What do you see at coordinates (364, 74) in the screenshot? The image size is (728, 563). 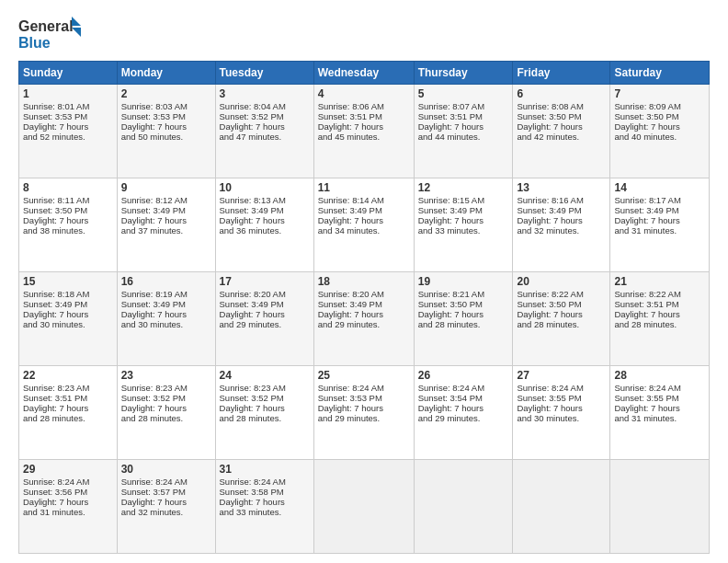 I see `calendar-header: SundayMondayTuesdayWednesdayThursdayFrid…` at bounding box center [364, 74].